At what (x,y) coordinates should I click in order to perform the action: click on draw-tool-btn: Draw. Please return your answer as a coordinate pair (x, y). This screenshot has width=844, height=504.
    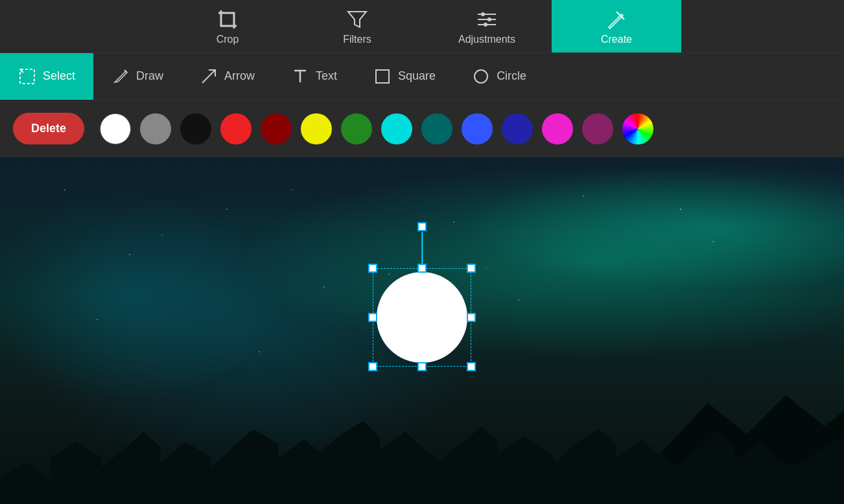
    Looking at the image, I should click on (137, 76).